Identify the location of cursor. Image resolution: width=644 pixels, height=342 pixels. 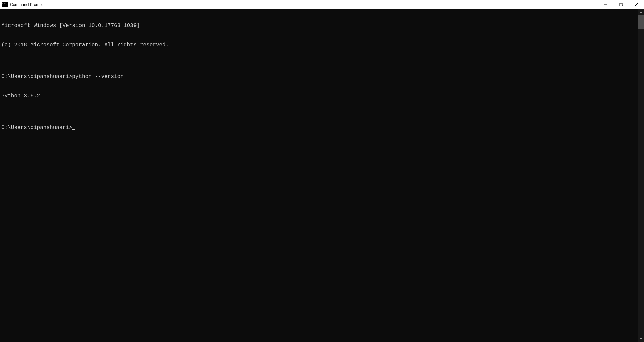
(73, 129).